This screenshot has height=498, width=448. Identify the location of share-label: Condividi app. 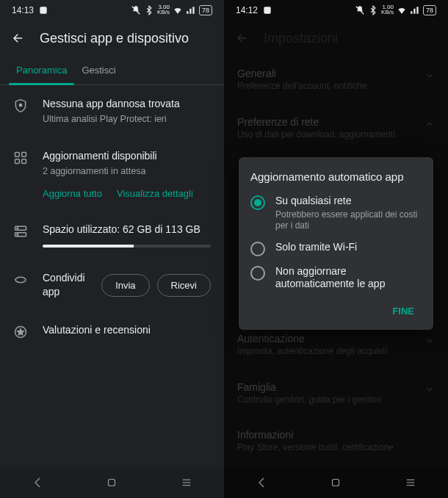
(72, 285).